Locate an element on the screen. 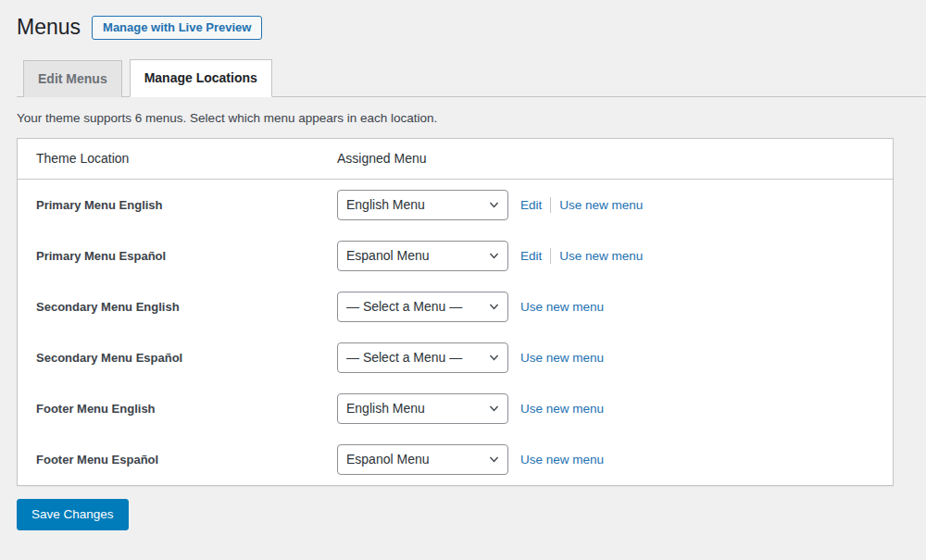 The image size is (926, 560). table-row: Footer Menu English English Menu Use new… is located at coordinates (456, 409).